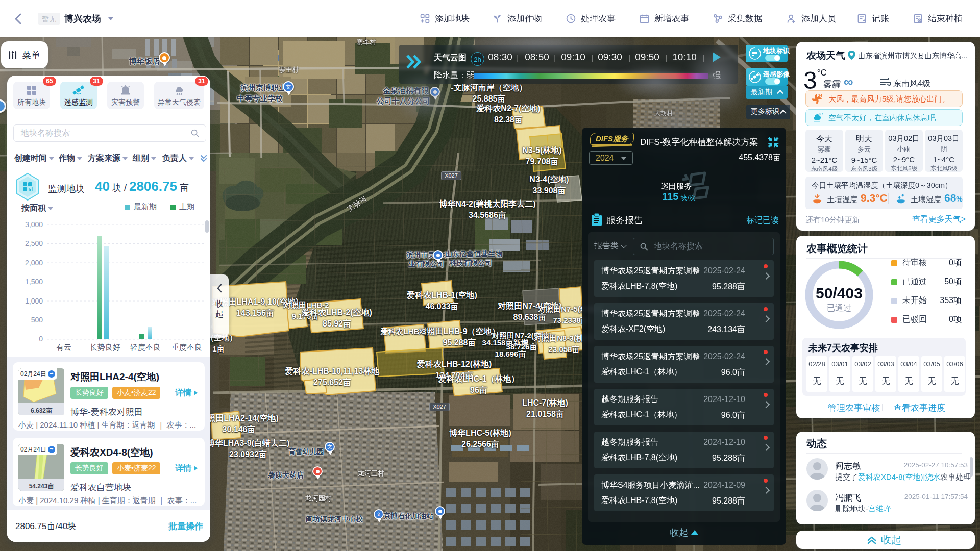 This screenshot has width=980, height=551. I want to click on svg-text: 500, so click(37, 320).